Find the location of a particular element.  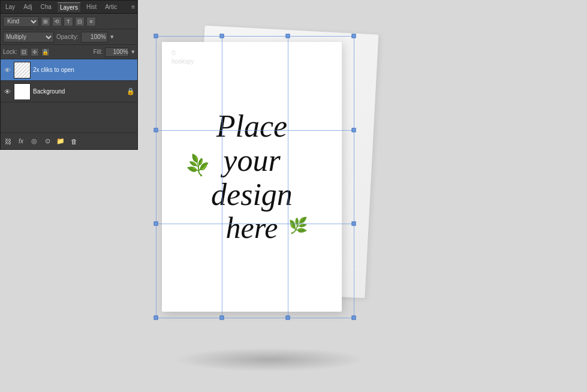

handle-mr2 is located at coordinates (354, 224).